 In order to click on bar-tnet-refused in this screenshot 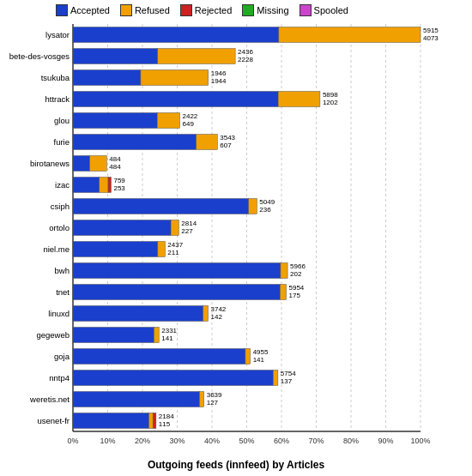, I will do `click(283, 292)`.